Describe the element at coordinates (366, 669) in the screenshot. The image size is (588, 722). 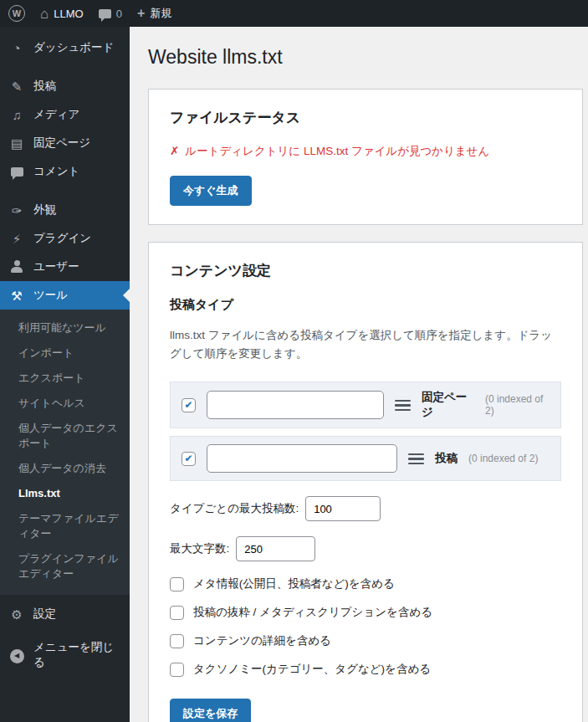
I see `option-include-taxonomies: タクソノミー(カテゴリー、タグなど)を含める` at that location.